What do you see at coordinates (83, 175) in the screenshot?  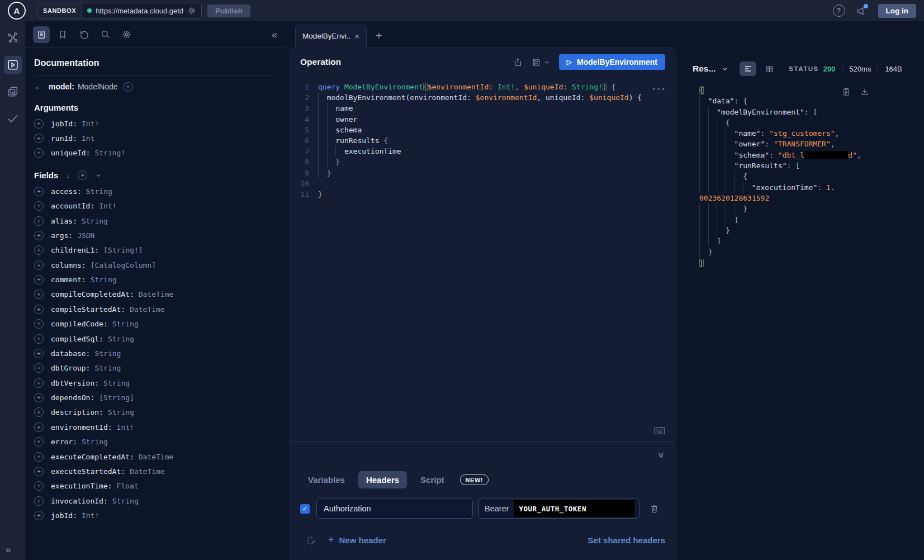 I see `add-all-fields-icon: +` at bounding box center [83, 175].